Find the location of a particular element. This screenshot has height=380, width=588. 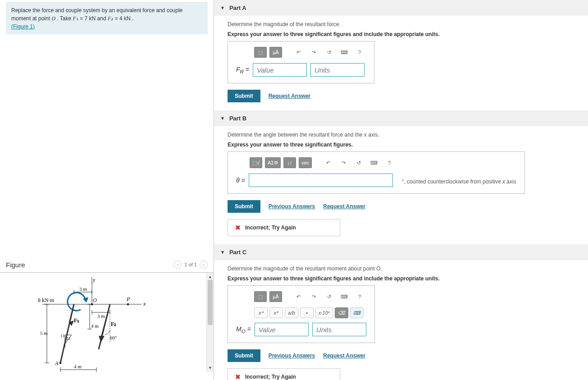

fr-label: FR = is located at coordinates (242, 70).